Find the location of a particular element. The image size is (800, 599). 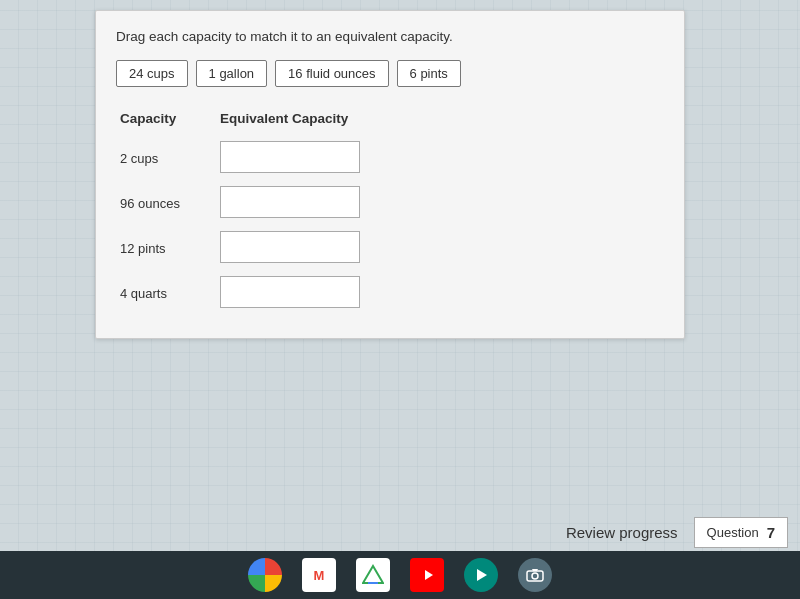

table-row: 2 cups is located at coordinates (390, 158).